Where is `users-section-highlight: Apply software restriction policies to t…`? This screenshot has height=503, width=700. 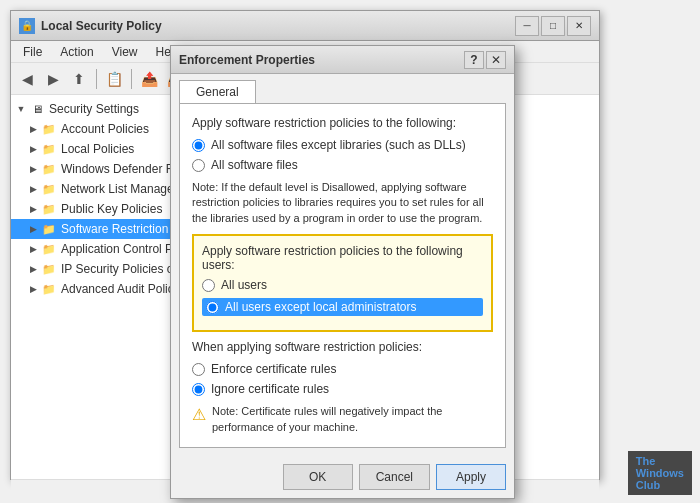
users-section-highlight: Apply software restriction policies to t… is located at coordinates (342, 283).